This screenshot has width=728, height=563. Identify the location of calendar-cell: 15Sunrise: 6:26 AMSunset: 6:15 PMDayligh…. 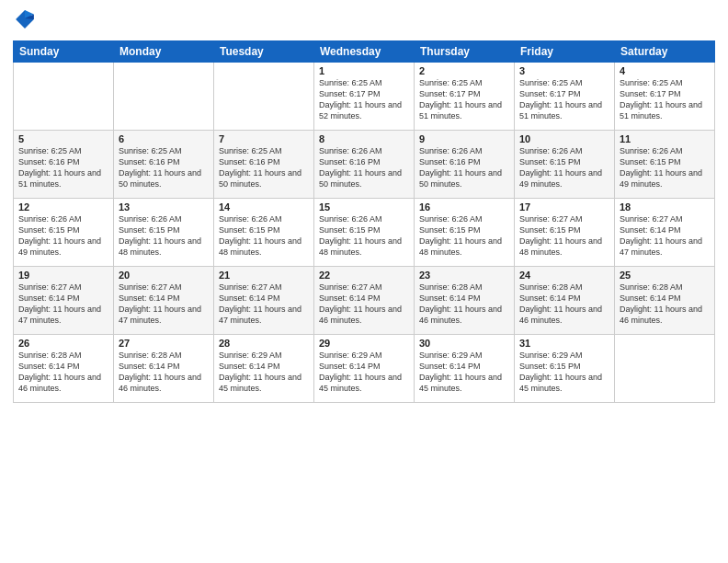
(364, 233).